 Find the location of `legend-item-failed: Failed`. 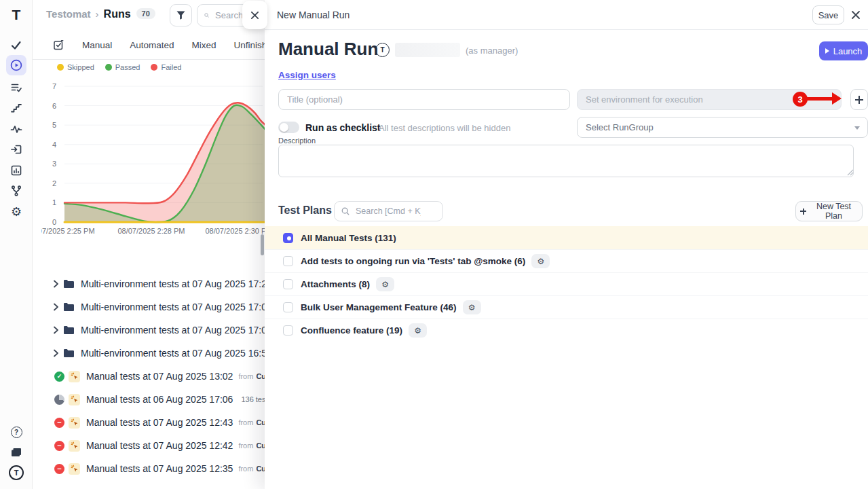

legend-item-failed: Failed is located at coordinates (166, 67).